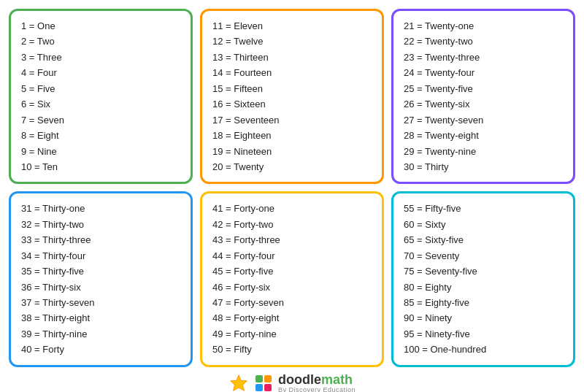 Image resolution: width=584 pixels, height=392 pixels. I want to click on footer-logo: doodlemath By Discovery Education, so click(317, 383).